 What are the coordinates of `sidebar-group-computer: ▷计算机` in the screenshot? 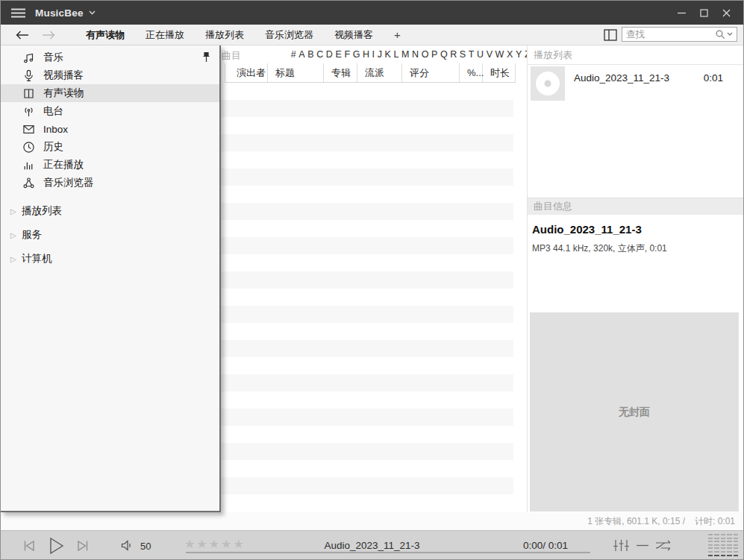 It's located at (110, 259).